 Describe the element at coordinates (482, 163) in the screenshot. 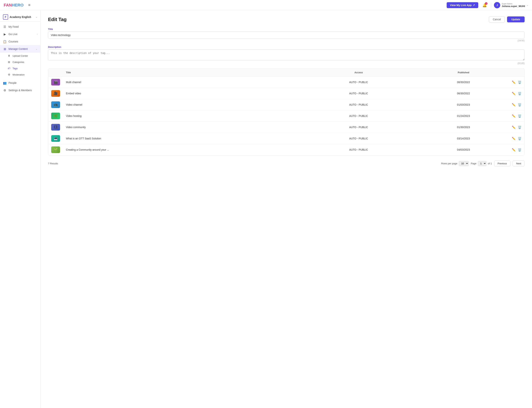

I see `page-select: 1` at that location.